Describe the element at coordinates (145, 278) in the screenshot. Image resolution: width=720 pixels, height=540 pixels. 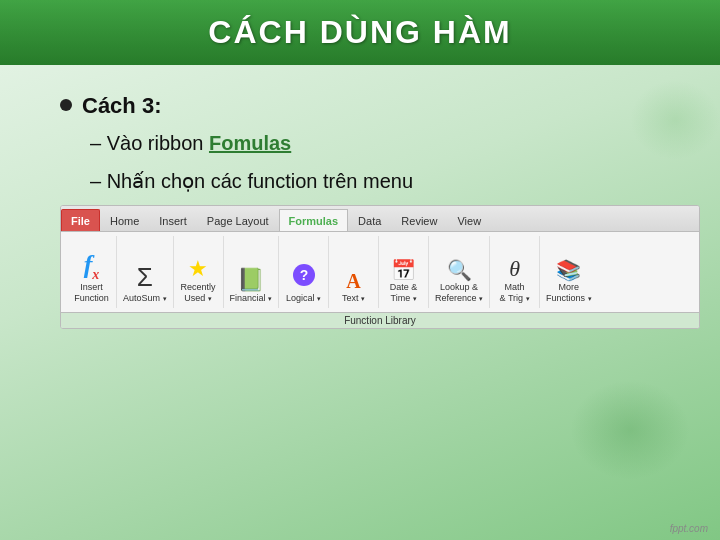
I see `sigma-icon: Σ` at that location.